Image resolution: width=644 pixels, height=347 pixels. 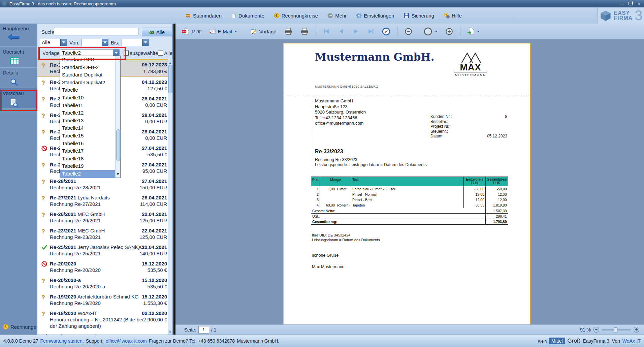 I want to click on dropdown-item: Tabelle13, so click(x=90, y=121).